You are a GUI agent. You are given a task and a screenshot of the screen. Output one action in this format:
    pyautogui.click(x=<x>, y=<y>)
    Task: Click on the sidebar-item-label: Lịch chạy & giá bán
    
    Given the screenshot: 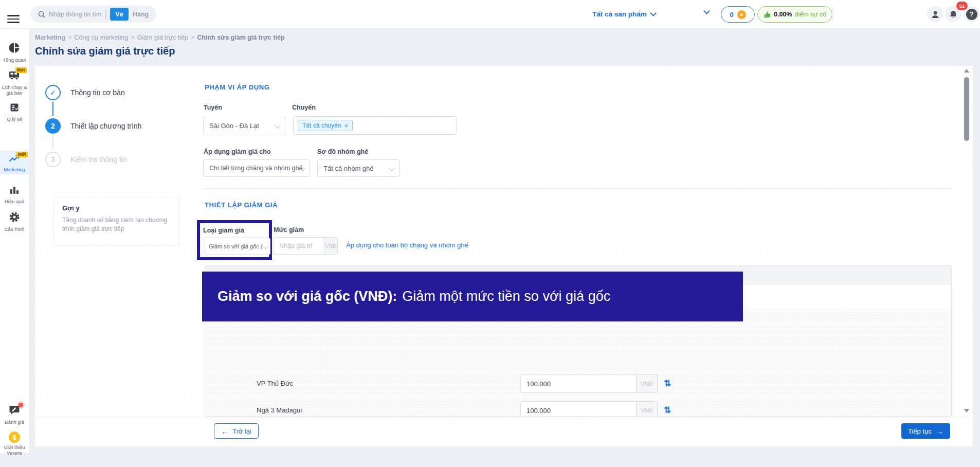 What is the action you would take?
    pyautogui.click(x=14, y=91)
    